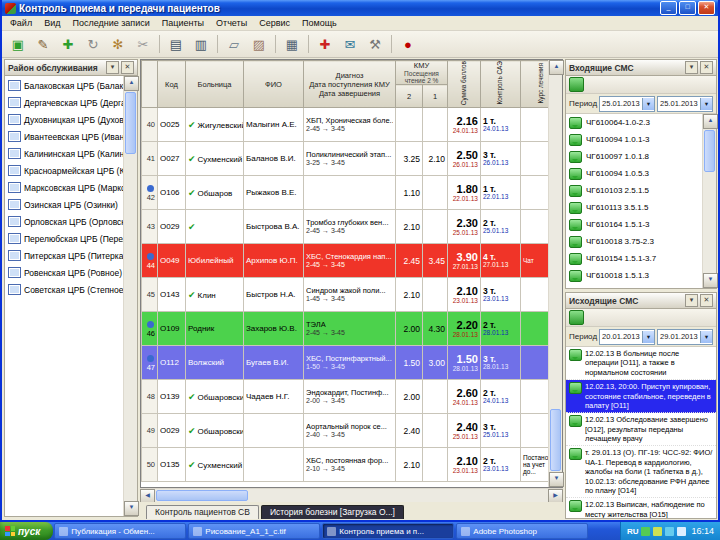 Image resolution: width=720 pixels, height=540 pixels. What do you see at coordinates (64, 256) in the screenshot?
I see `district-item: Питерская ЦРБ (Питерка)` at bounding box center [64, 256].